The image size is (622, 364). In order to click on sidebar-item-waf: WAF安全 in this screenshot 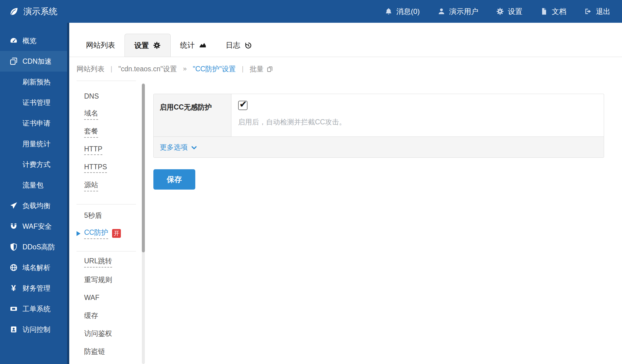, I will do `click(35, 226)`.